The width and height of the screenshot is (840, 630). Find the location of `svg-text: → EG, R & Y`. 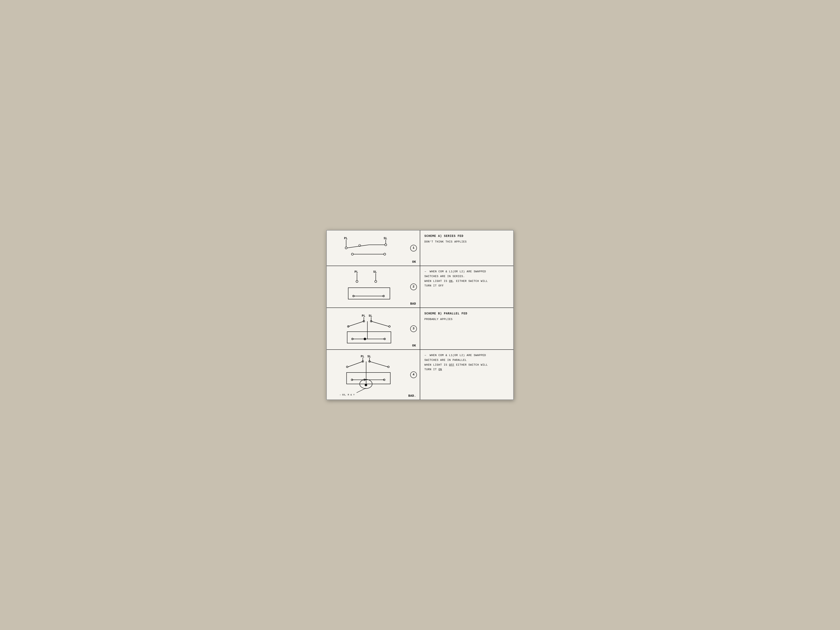

svg-text: → EG, R & Y is located at coordinates (347, 395).